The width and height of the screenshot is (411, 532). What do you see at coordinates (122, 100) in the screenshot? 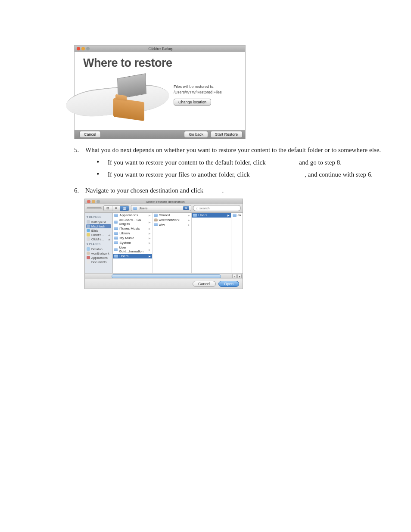
I see `restore-illustration` at bounding box center [122, 100].